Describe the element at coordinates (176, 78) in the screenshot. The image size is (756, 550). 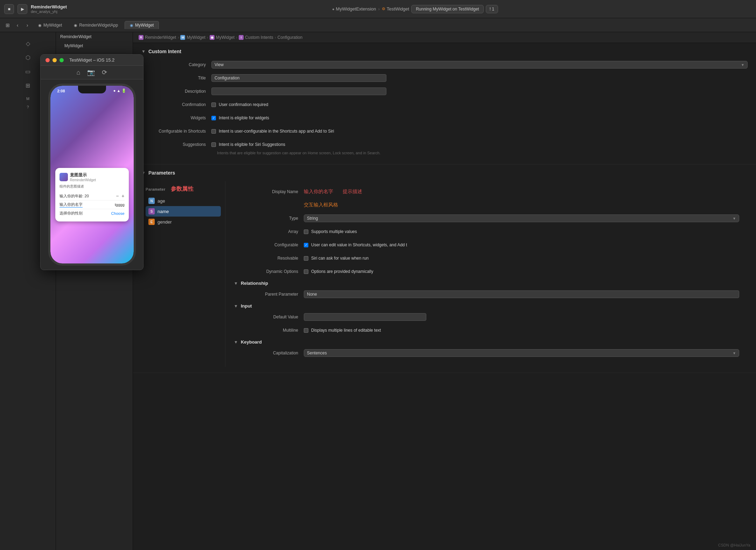
I see `title-label: Title` at that location.